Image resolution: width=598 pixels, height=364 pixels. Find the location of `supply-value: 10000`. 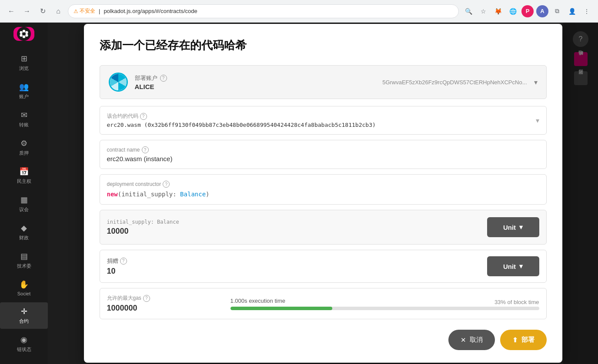

supply-value: 10000 is located at coordinates (294, 231).